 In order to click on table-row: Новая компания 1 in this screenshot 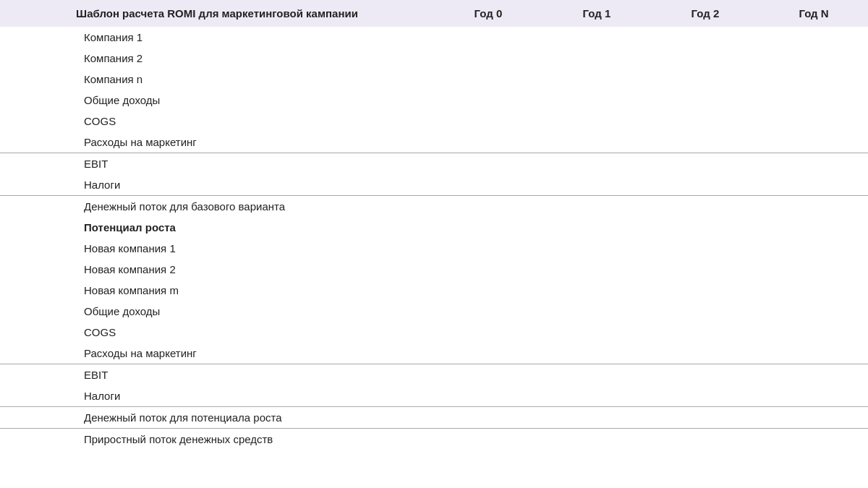, I will do `click(434, 249)`.